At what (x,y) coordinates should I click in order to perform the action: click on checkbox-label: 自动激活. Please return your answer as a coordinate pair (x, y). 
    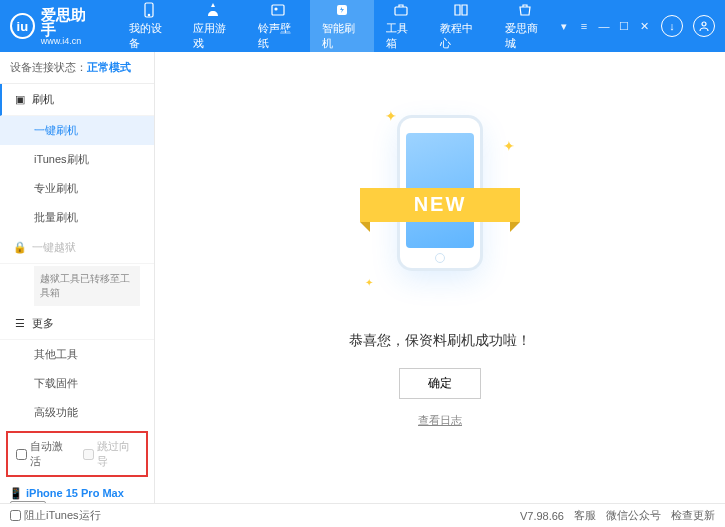
    Looking at the image, I should click on (50, 454).